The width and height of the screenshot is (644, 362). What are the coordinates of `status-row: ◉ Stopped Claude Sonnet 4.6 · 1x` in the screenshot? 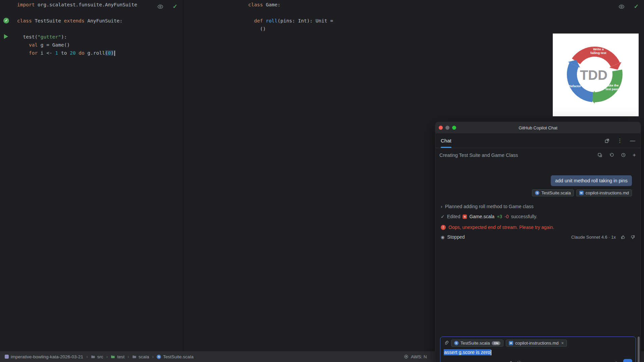 It's located at (538, 237).